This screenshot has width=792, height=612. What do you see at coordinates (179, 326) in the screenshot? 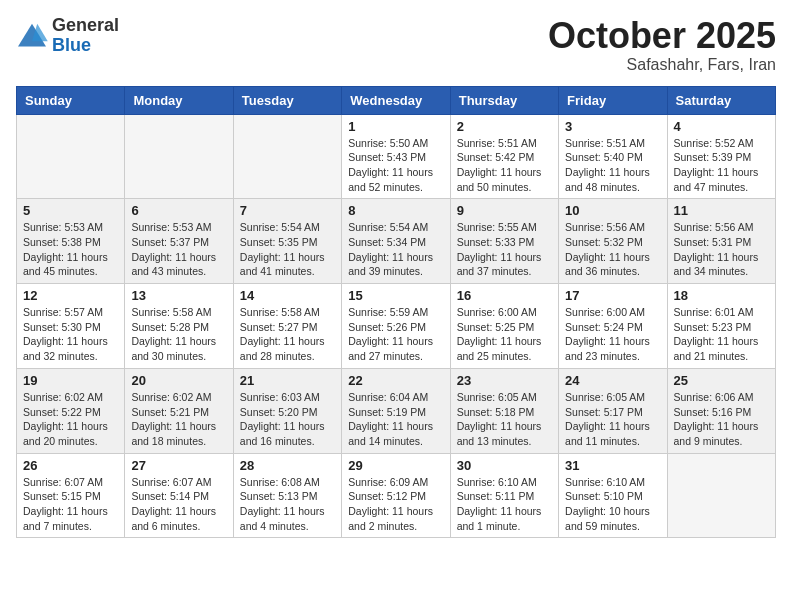
I see `calendar-cell: 13Sunrise: 5:58 AM Sunset: 5:28 PM Dayli…` at bounding box center [179, 326].